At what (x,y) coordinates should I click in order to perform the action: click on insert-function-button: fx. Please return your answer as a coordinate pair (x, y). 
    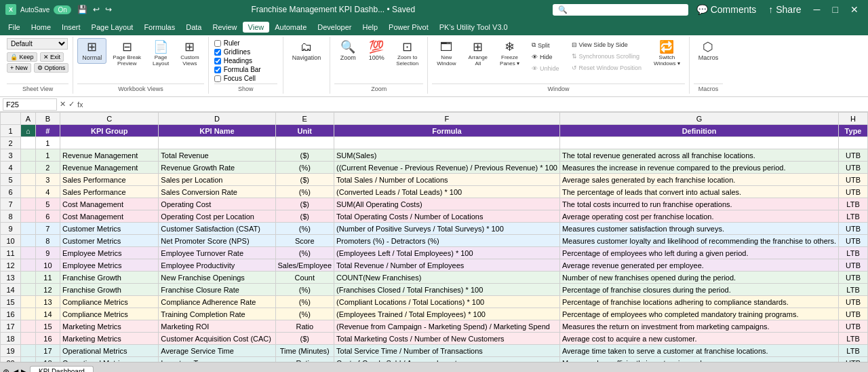
    Looking at the image, I should click on (80, 105).